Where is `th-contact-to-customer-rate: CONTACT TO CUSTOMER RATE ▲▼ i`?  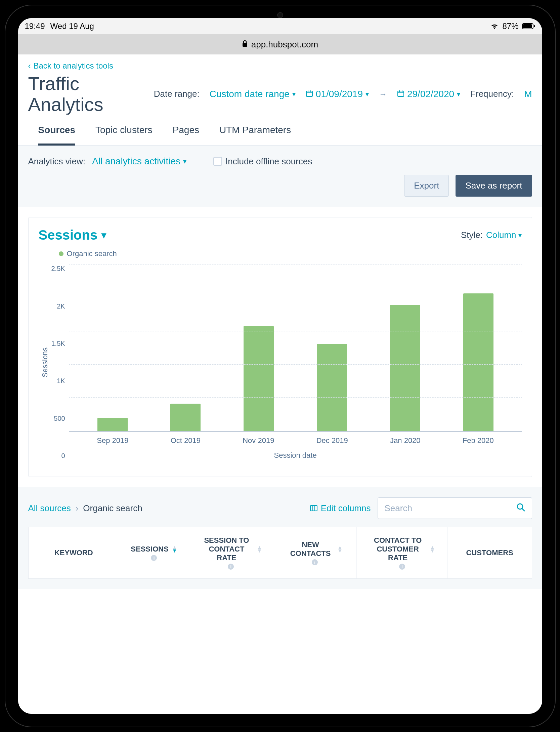
th-contact-to-customer-rate: CONTACT TO CUSTOMER RATE ▲▼ i is located at coordinates (402, 553).